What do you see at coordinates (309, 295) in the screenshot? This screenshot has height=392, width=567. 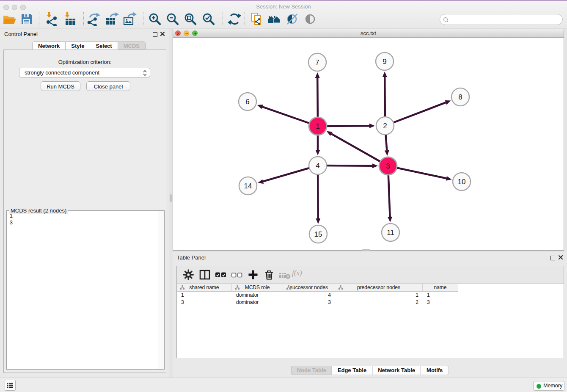 I see `table-cell: 4` at bounding box center [309, 295].